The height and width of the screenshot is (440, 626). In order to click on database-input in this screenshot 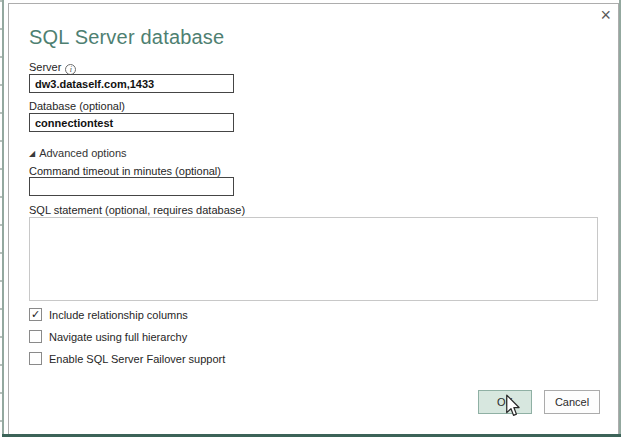, I will do `click(132, 122)`.